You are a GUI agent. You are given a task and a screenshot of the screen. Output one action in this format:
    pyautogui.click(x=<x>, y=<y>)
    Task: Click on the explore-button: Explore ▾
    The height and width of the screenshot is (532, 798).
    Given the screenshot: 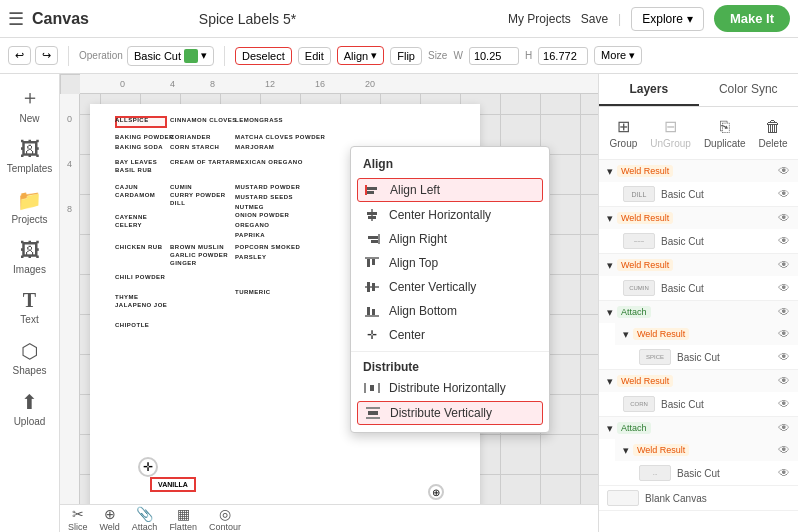 What is the action you would take?
    pyautogui.click(x=668, y=19)
    